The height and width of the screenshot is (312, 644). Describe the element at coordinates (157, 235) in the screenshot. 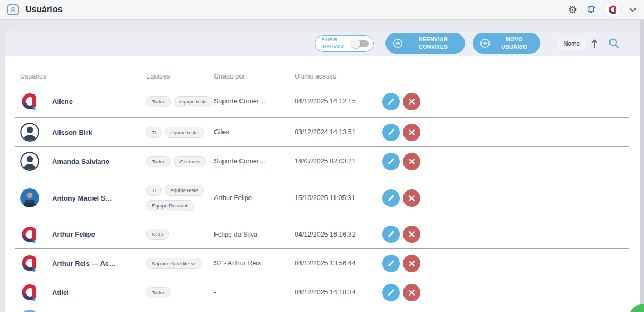

I see `team-badge: SGQ` at that location.